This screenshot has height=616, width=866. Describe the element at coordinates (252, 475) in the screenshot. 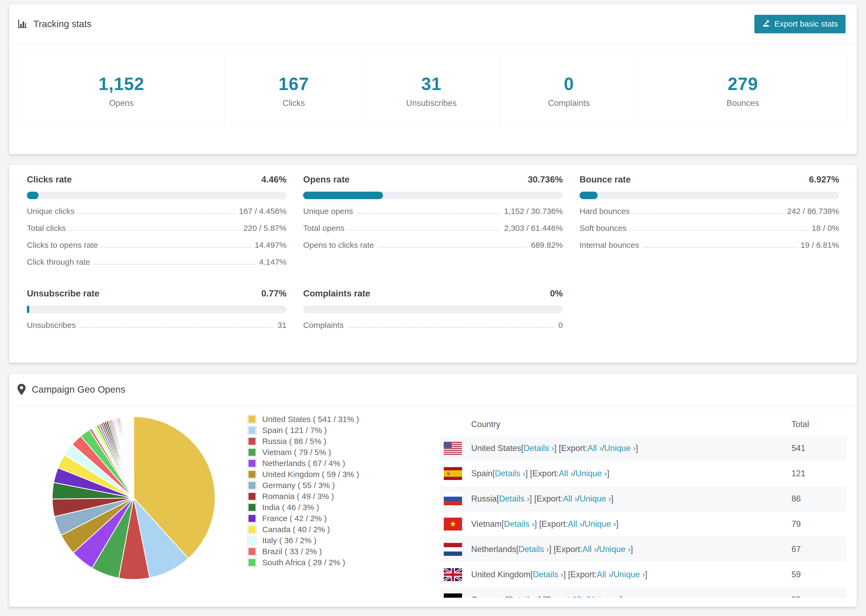

I see `legend-swatch-united-kingdom` at that location.